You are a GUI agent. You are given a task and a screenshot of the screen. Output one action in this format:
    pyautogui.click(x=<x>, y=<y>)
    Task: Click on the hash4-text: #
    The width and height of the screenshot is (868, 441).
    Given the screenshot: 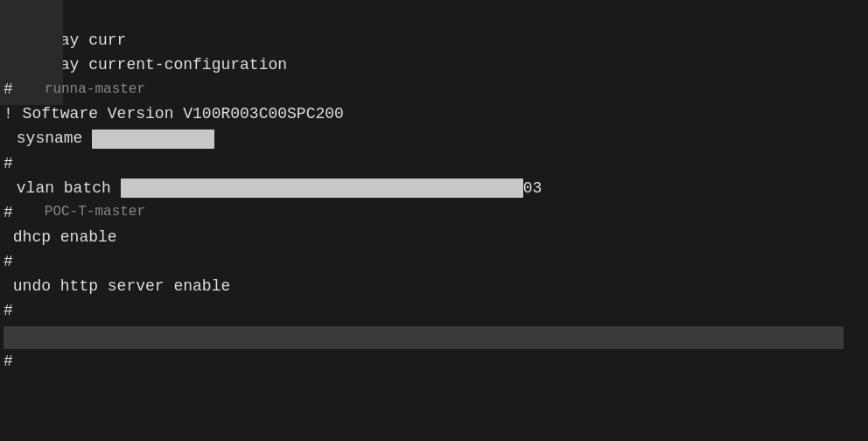 What is the action you would take?
    pyautogui.click(x=9, y=262)
    